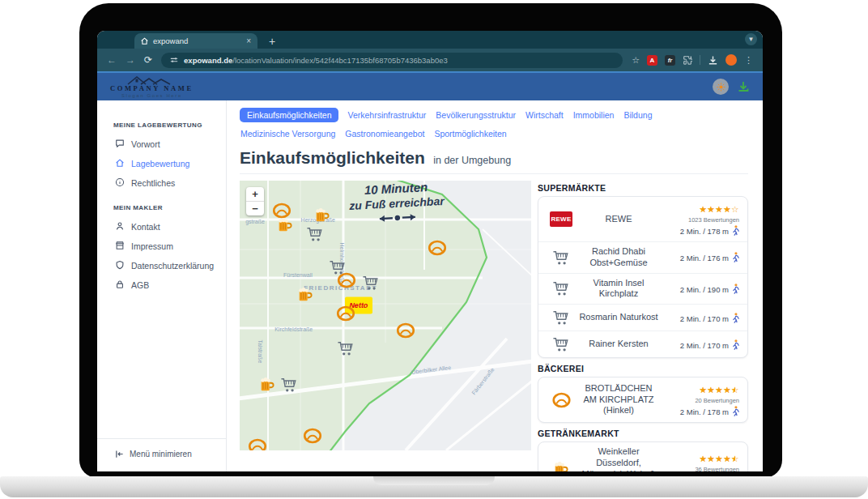  I want to click on browser-tab: expowand ×, so click(196, 41).